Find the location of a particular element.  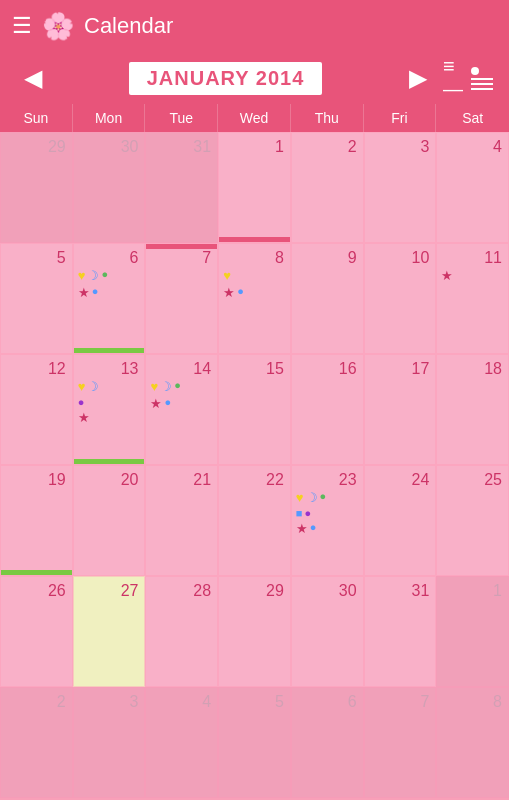

cal-cell-jan23: 23 ♥ ☽ ● ■ ● ★ ● is located at coordinates (328, 520).